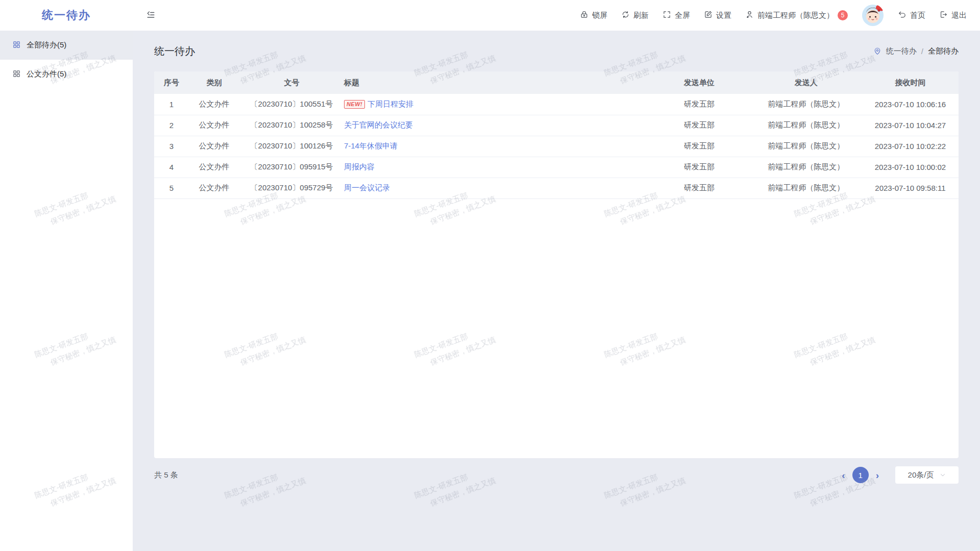 This screenshot has height=551, width=980. I want to click on location-pin-icon, so click(877, 51).